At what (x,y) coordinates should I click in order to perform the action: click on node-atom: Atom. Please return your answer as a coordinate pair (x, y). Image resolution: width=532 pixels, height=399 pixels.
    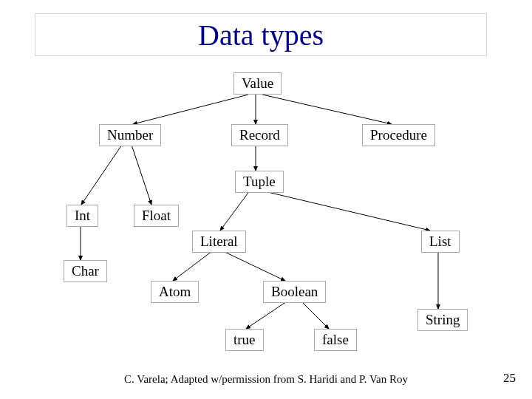
    Looking at the image, I should click on (174, 292).